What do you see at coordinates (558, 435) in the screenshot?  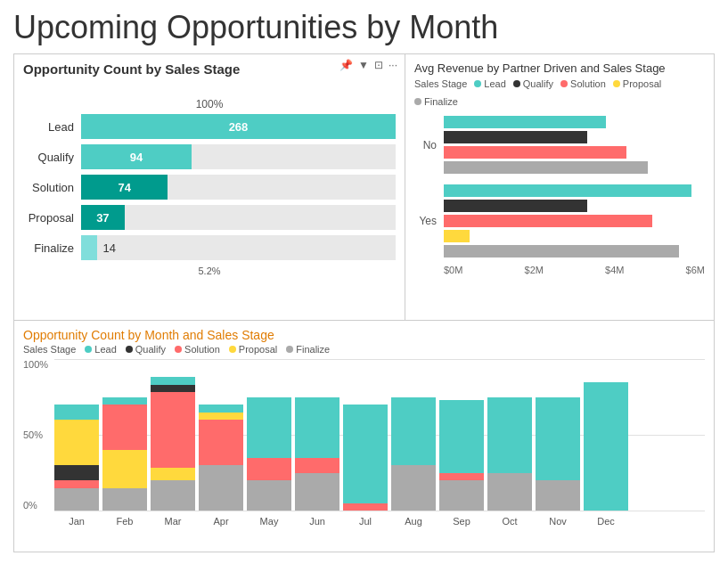 I see `stacked-col: Nov` at bounding box center [558, 435].